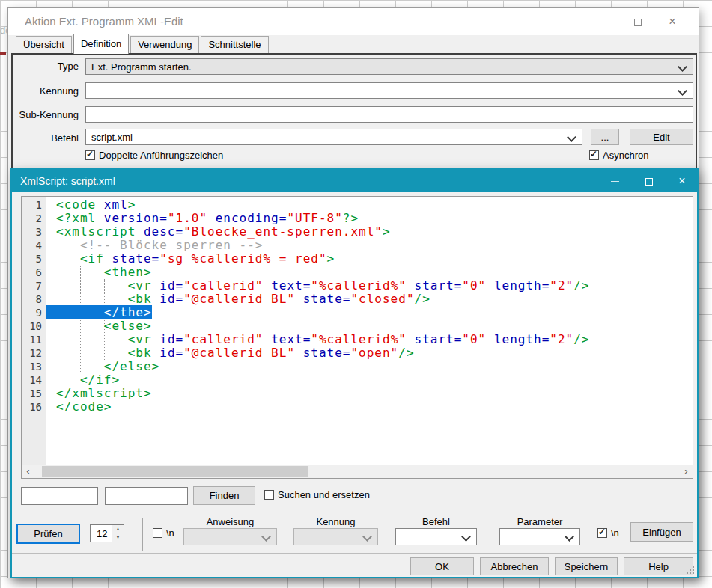 Image resolution: width=712 pixels, height=588 pixels. Describe the element at coordinates (323, 495) in the screenshot. I see `suchen-label: Suchen und ersetzen` at that location.